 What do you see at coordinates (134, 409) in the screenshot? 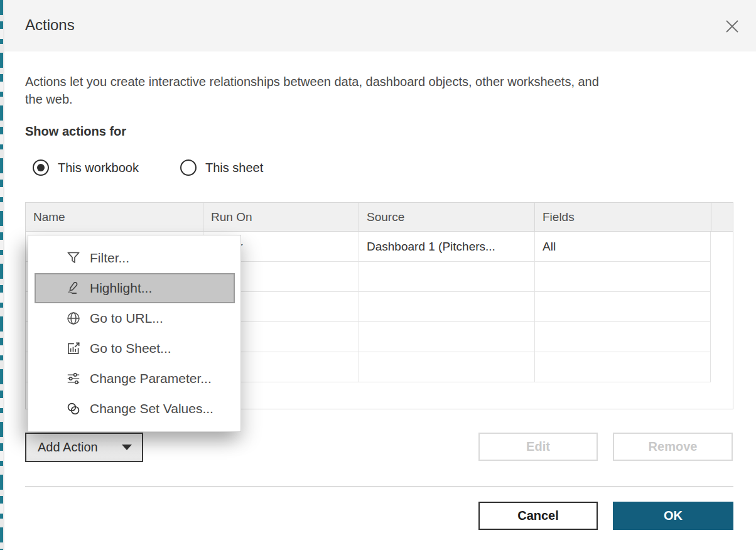
I see `menu-item-change-set-values: Change Set Values...` at bounding box center [134, 409].